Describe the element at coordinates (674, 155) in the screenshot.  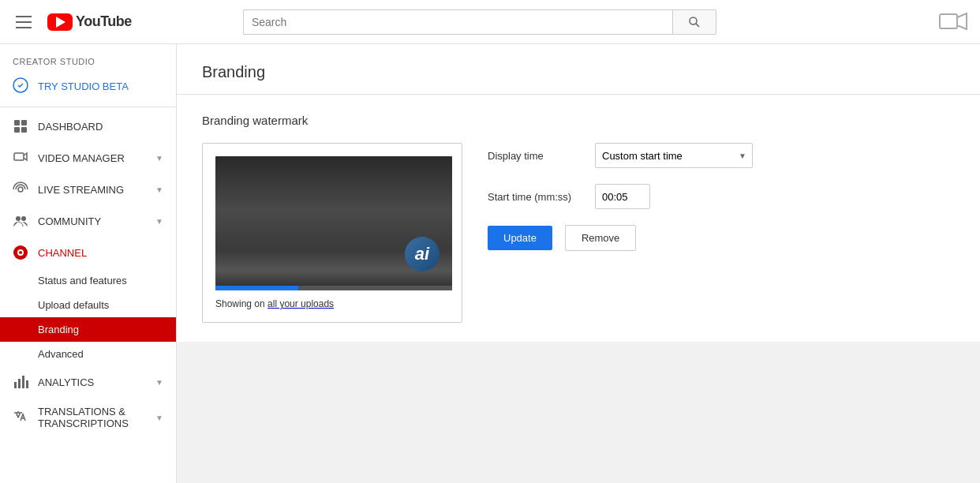
I see `display-time-select-wrapper: Throughout video End of video Custom sta…` at that location.